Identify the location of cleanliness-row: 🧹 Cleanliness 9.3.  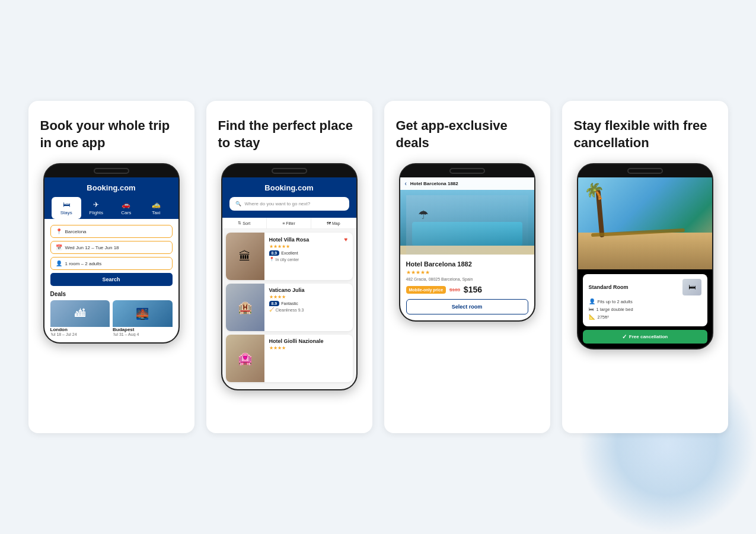
(308, 310).